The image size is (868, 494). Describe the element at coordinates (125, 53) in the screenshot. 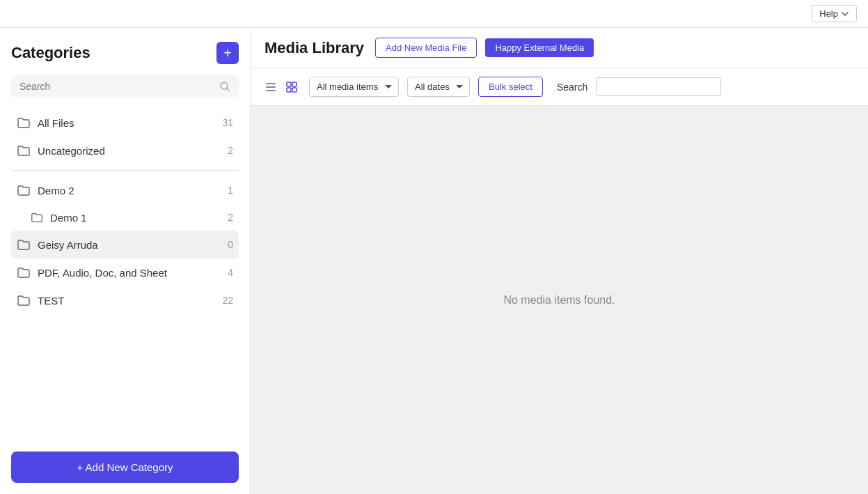

I see `sidebar-header: Categories +` at that location.